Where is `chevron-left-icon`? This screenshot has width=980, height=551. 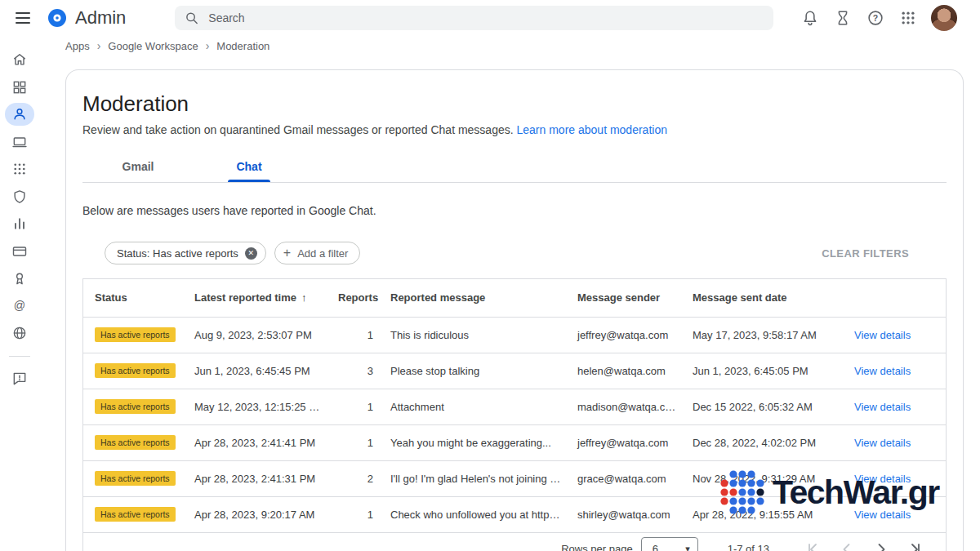
chevron-left-icon is located at coordinates (847, 546).